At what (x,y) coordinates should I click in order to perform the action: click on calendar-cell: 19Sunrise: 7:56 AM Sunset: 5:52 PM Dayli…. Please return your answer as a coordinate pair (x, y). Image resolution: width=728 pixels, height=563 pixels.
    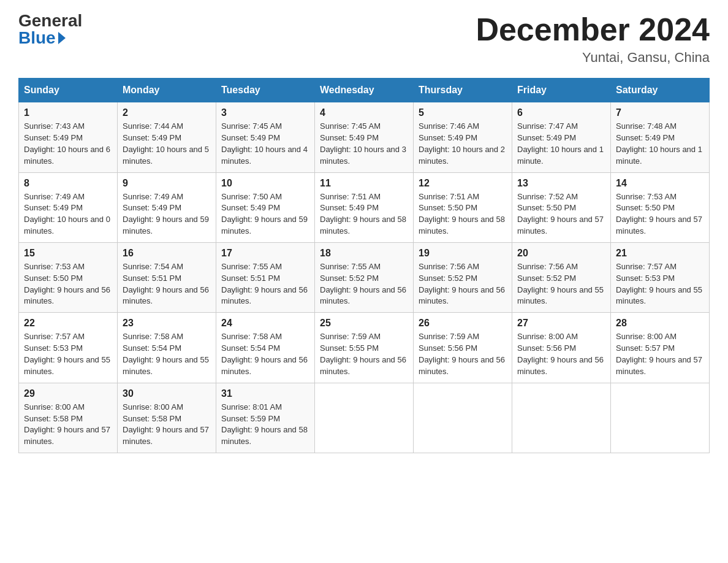
    Looking at the image, I should click on (463, 277).